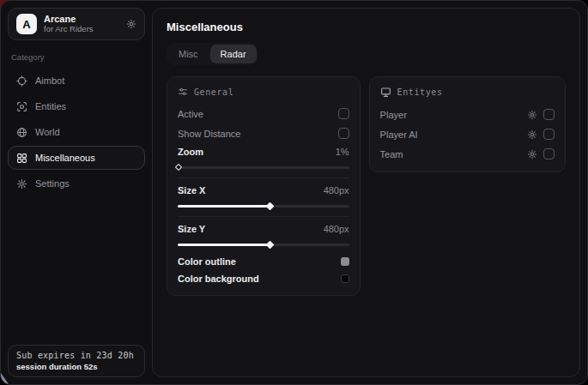 This screenshot has height=385, width=588. What do you see at coordinates (183, 92) in the screenshot?
I see `sliders-icon` at bounding box center [183, 92].